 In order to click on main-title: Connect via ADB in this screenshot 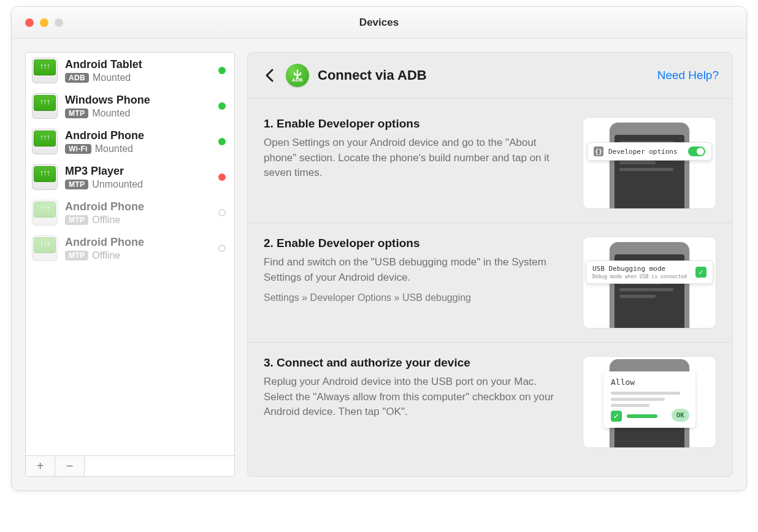, I will do `click(372, 75)`.